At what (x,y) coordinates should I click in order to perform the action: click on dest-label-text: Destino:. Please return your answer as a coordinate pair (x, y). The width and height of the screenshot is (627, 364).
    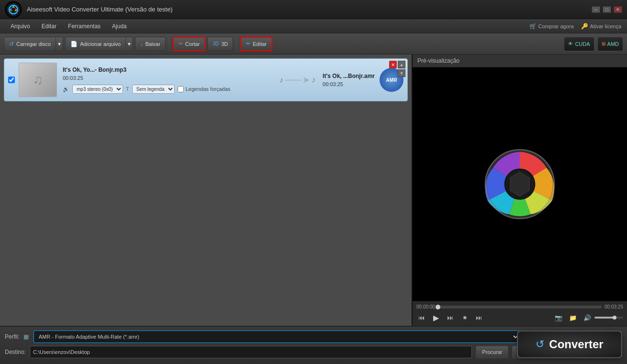
    Looking at the image, I should click on (15, 352).